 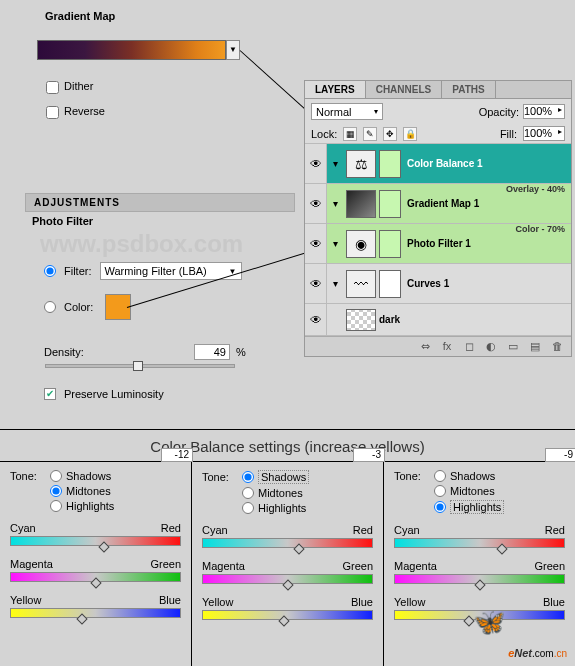 What do you see at coordinates (557, 346) in the screenshot?
I see `trash-icon: 🗑` at bounding box center [557, 346].